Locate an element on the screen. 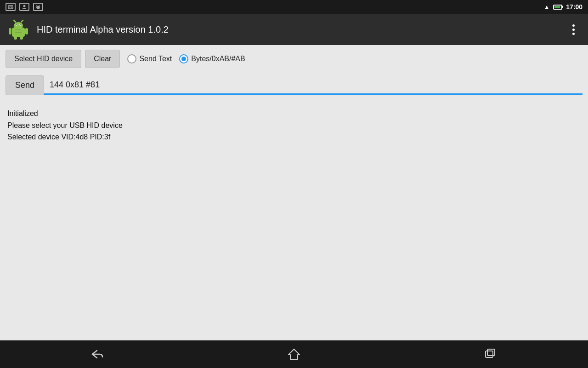 This screenshot has width=588, height=368. clear-button: Clear is located at coordinates (102, 59).